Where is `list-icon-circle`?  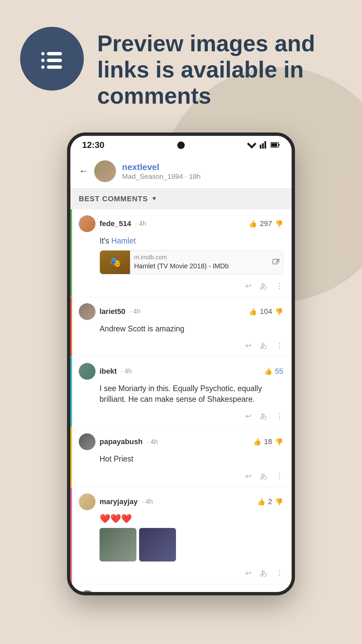
list-icon-circle is located at coordinates (52, 59).